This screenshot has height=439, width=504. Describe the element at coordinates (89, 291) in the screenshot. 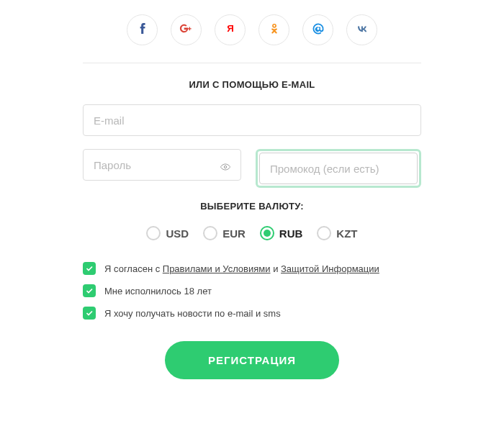

I see `age-checkbox` at that location.